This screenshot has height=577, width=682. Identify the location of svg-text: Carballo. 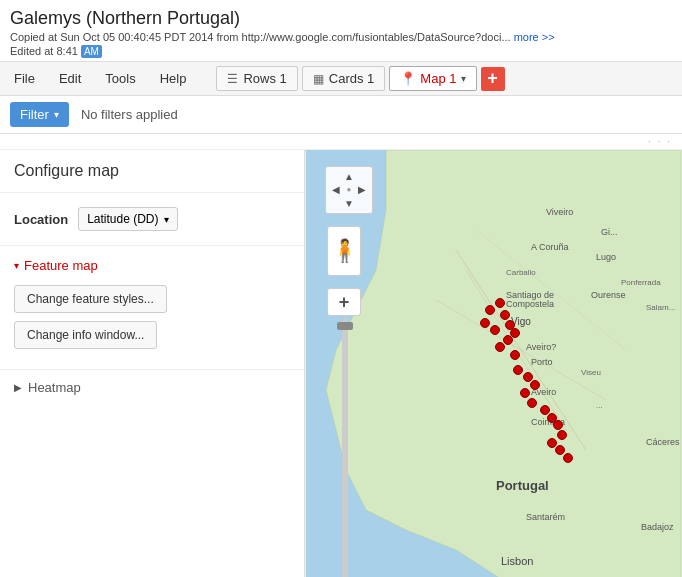
(521, 272).